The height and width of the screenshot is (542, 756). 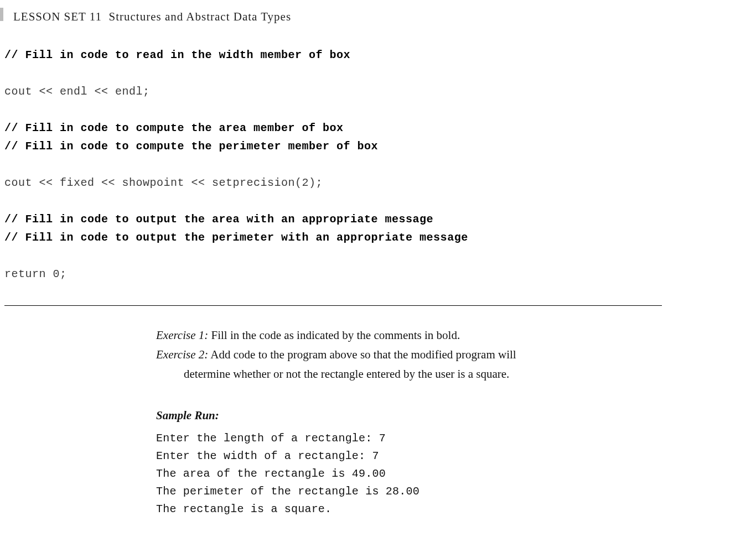 I want to click on code-comment: // Fill in code to read in the width mem…, so click(x=380, y=55).